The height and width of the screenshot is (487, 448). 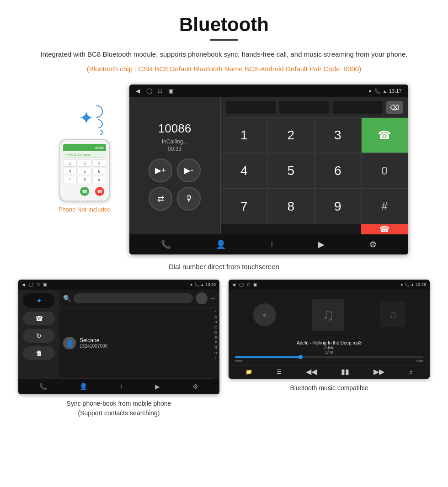 What do you see at coordinates (139, 343) in the screenshot?
I see `pb-list-area: 👤 Seicane 13241007000 * A B C` at bounding box center [139, 343].